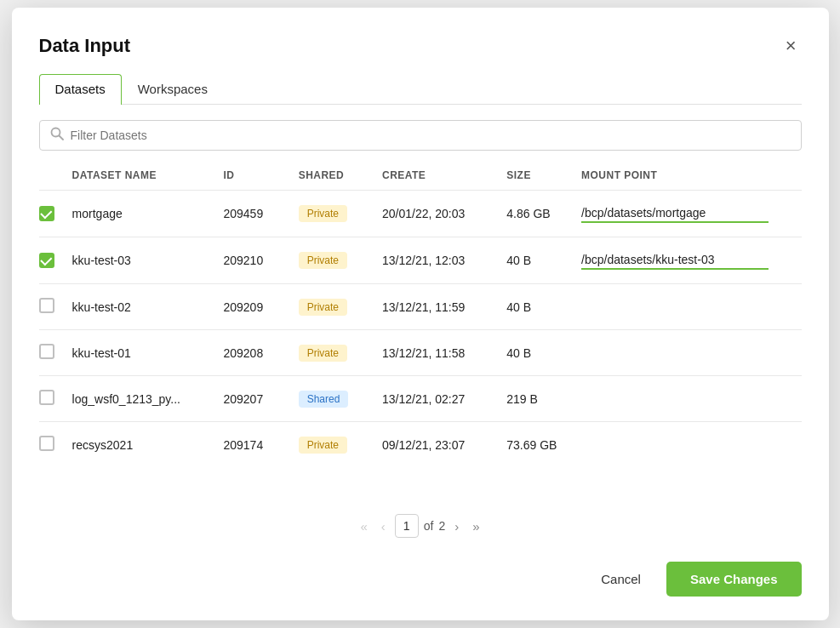 This screenshot has height=628, width=840. Describe the element at coordinates (260, 307) in the screenshot. I see `row-id: 209209` at that location.